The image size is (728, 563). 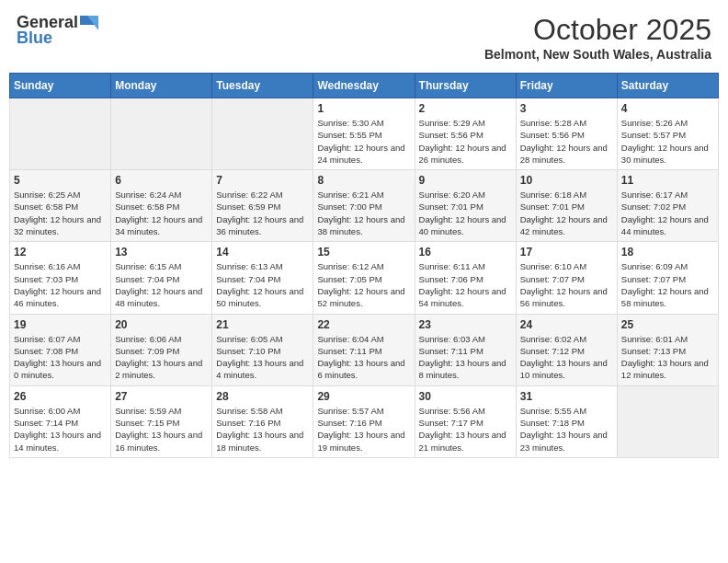 I want to click on cell-content: Sunrise: 6:03 AMSunset: 7:11 PMDaylight:…, so click(x=465, y=357).